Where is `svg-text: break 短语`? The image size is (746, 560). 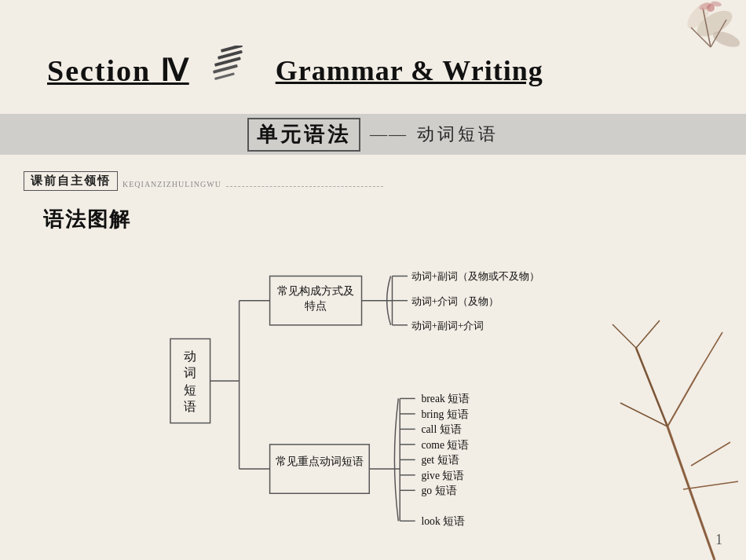
svg-text: break 短语 is located at coordinates (446, 399).